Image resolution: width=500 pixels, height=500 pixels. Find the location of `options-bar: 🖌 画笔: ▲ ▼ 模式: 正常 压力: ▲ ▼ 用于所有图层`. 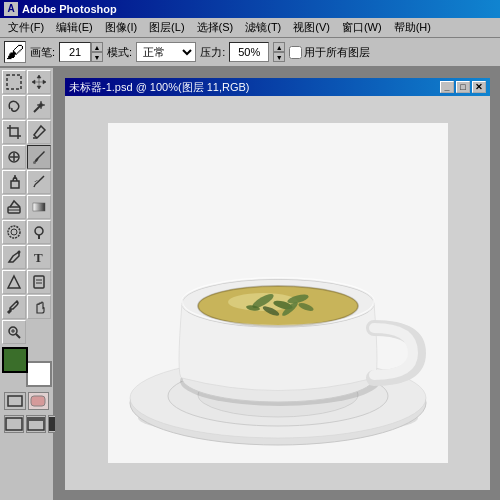

options-bar: 🖌 画笔: ▲ ▼ 模式: 正常 压力: ▲ ▼ 用于所有图层 is located at coordinates (250, 53).